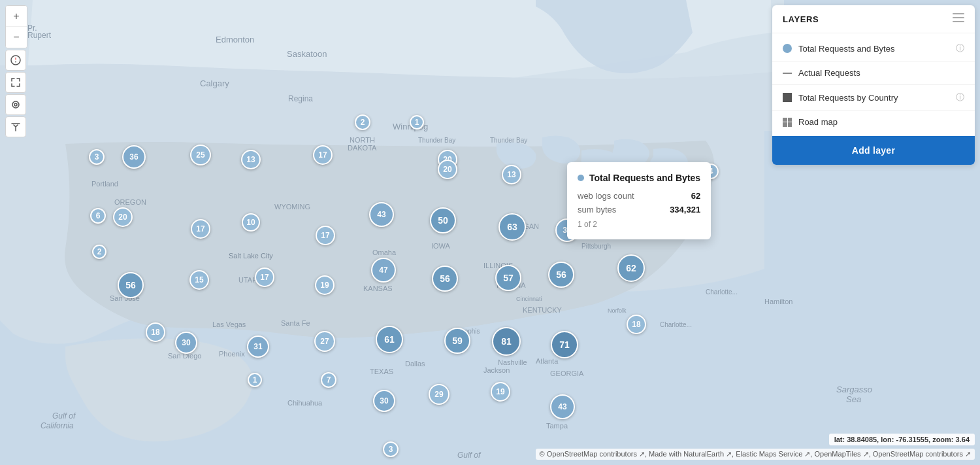 Image resolution: width=980 pixels, height=465 pixels. What do you see at coordinates (251, 222) in the screenshot?
I see `cluster-c15: 10` at bounding box center [251, 222].